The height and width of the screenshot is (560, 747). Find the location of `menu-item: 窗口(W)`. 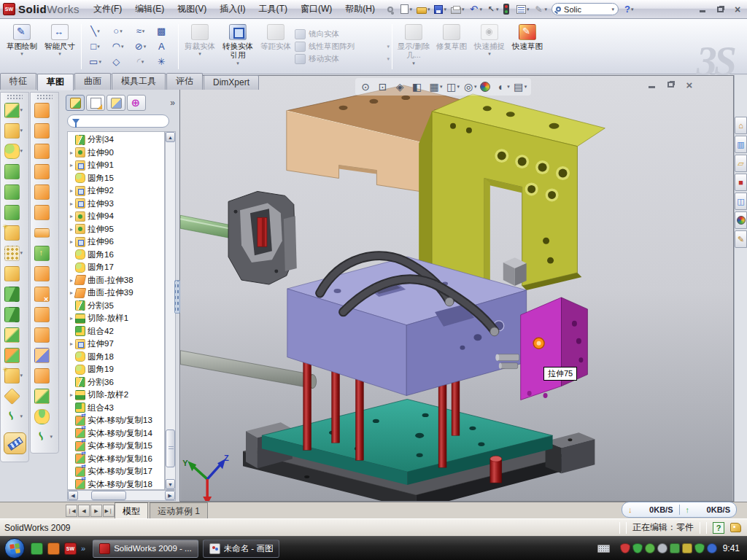

menu-item: 窗口(W) is located at coordinates (317, 9).